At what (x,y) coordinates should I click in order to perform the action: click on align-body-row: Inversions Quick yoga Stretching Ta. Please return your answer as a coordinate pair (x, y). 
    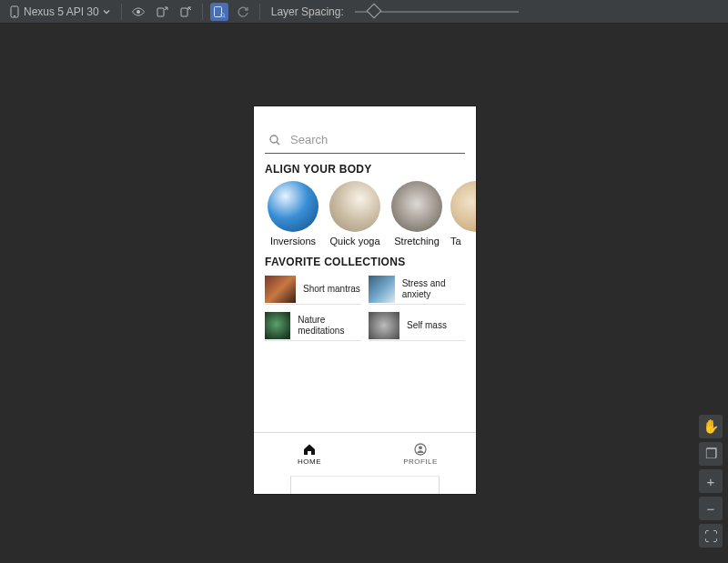
    Looking at the image, I should click on (365, 214).